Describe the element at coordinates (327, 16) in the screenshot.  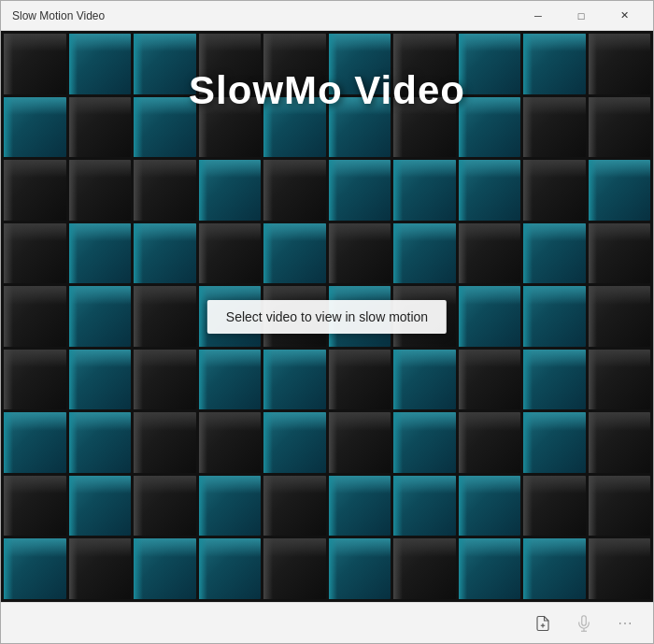
I see `titlebar: Slow Motion Video ─ □ ✕` at that location.